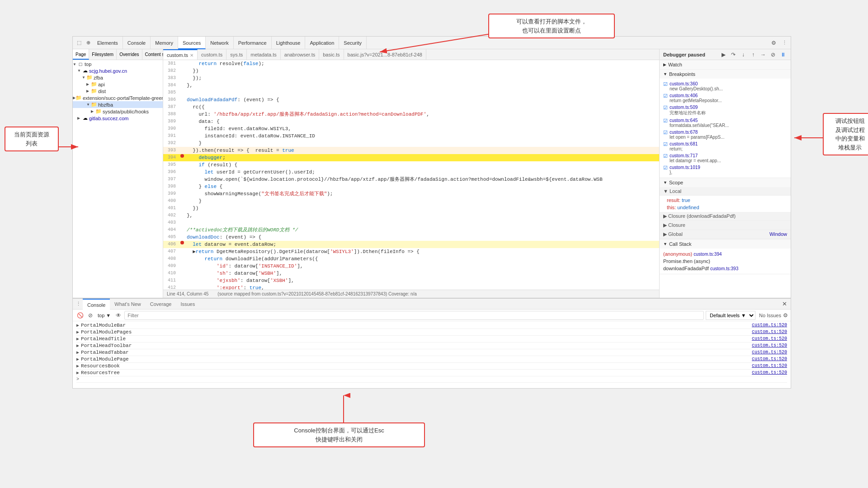  I want to click on deactivate-btn: ⊘, so click(773, 55).